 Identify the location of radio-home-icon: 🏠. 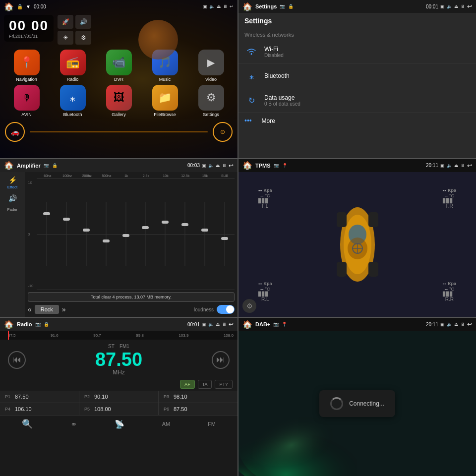
(9, 324).